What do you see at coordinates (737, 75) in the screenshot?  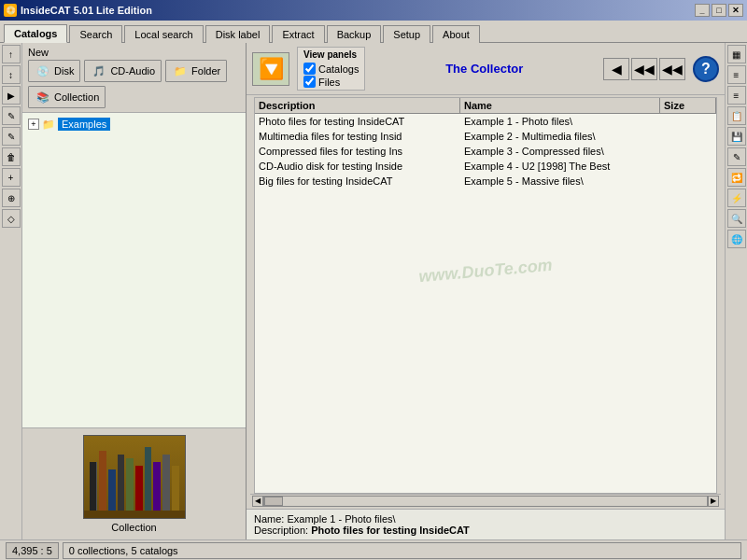 I see `rtb-btn-2: ≡` at bounding box center [737, 75].